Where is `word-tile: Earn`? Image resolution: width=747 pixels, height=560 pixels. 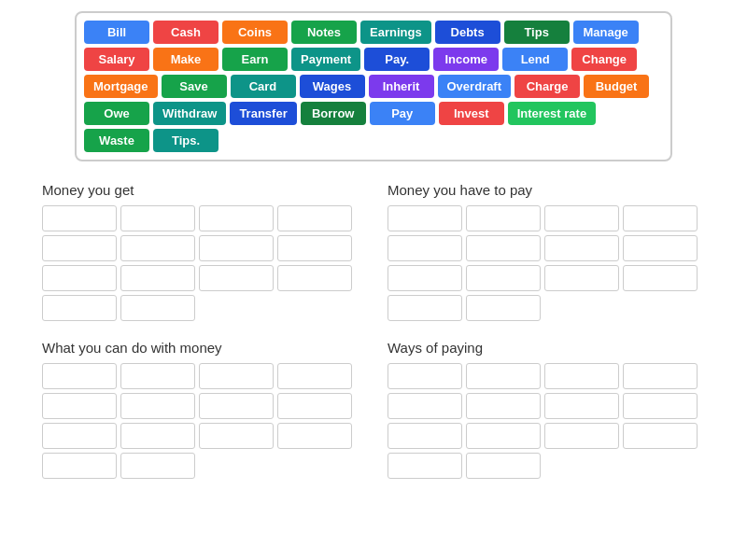 word-tile: Earn is located at coordinates (255, 60).